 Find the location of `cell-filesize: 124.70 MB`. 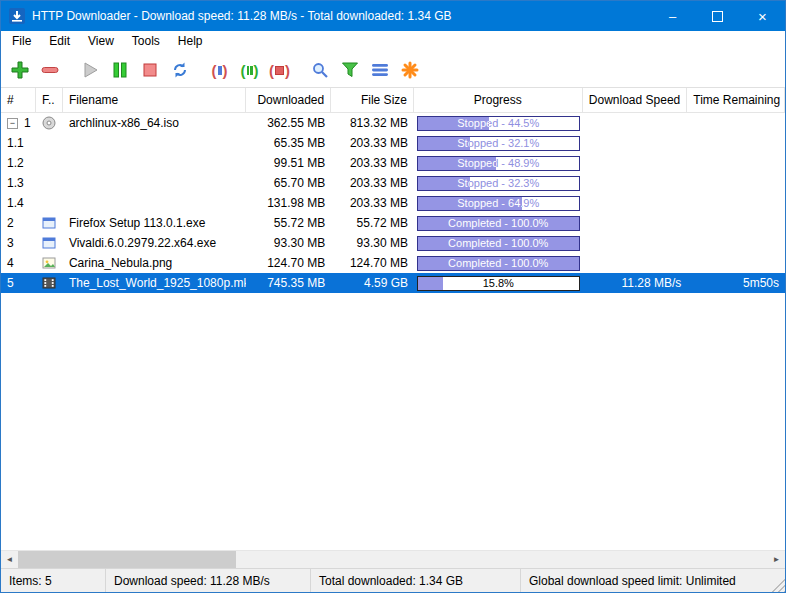

cell-filesize: 124.70 MB is located at coordinates (372, 263).